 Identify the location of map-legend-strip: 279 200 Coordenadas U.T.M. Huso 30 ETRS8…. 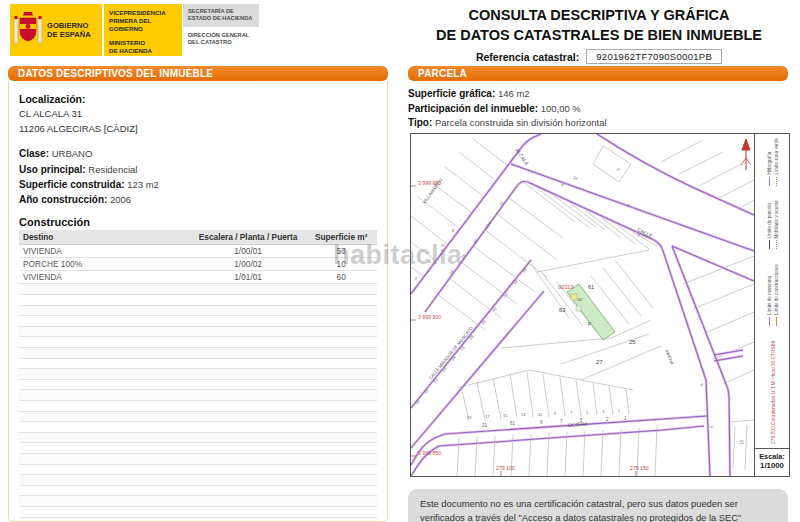
(772, 305).